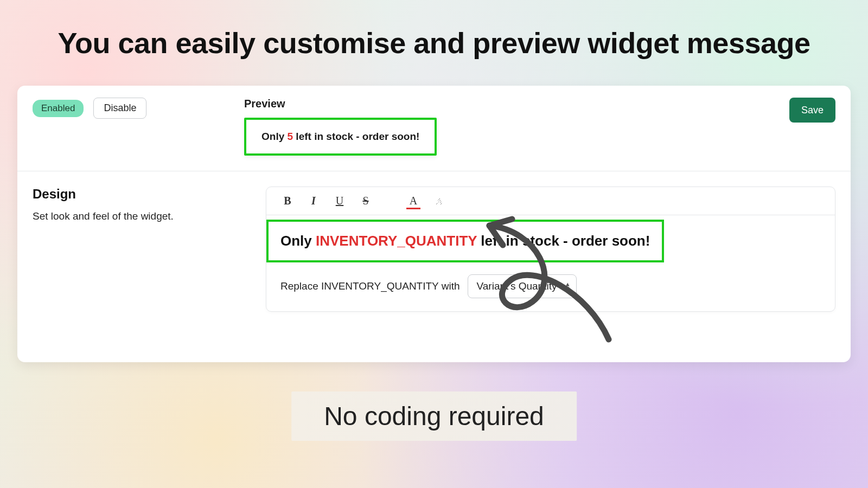 The width and height of the screenshot is (868, 488). What do you see at coordinates (465, 241) in the screenshot?
I see `editor-content: Only INVENTORY_QUANTITY left in stock - …` at bounding box center [465, 241].